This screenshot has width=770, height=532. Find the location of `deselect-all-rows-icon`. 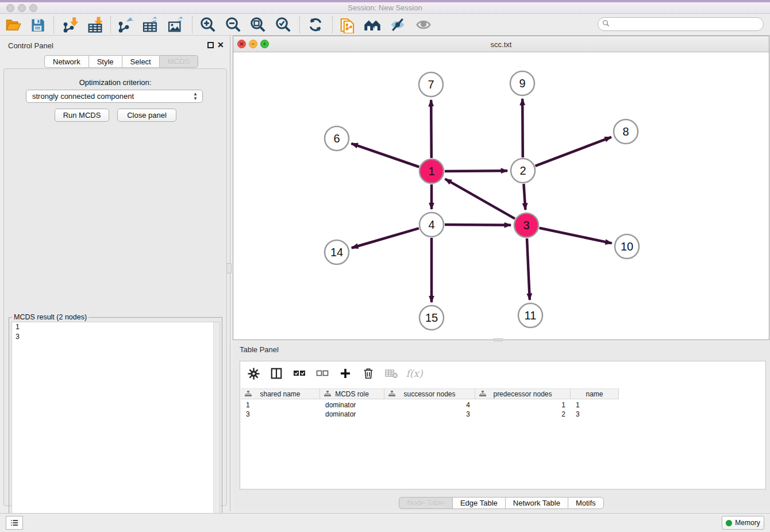

deselect-all-rows-icon is located at coordinates (322, 373).